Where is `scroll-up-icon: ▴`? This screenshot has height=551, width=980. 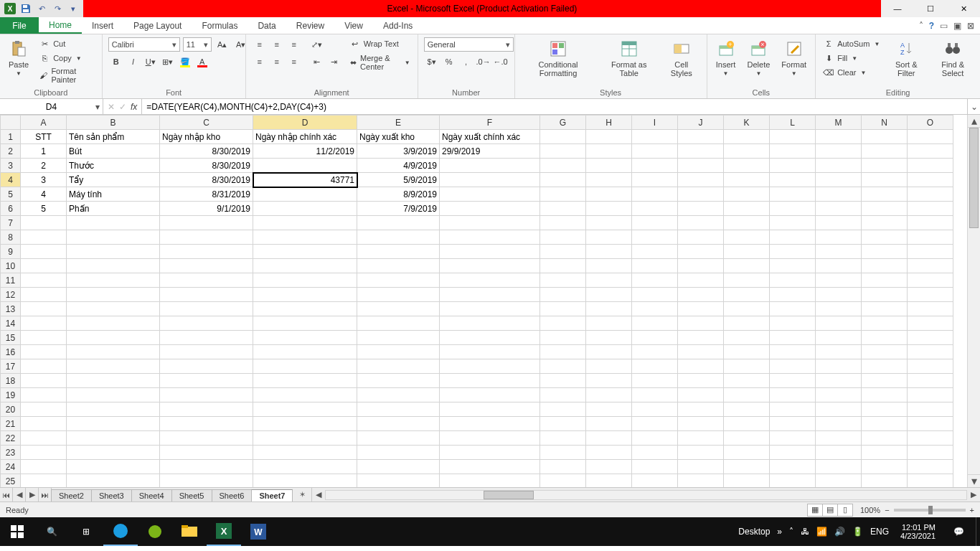 scroll-up-icon: ▴ is located at coordinates (974, 121).